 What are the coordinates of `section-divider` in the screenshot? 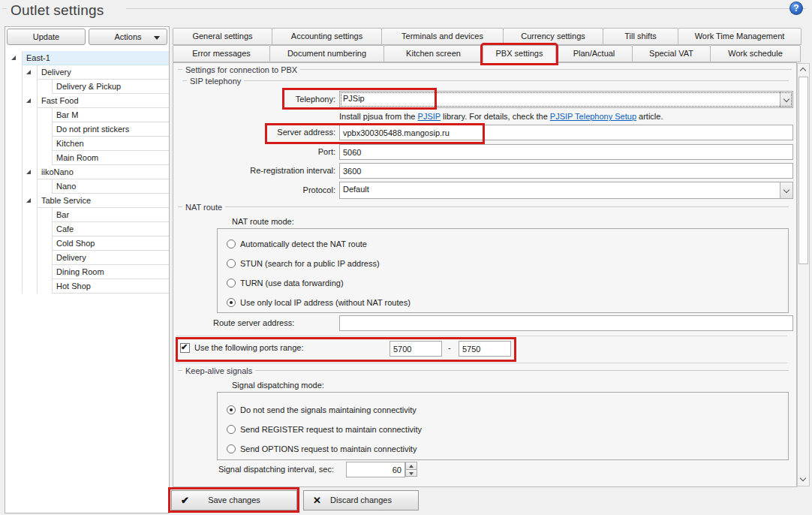 It's located at (482, 363).